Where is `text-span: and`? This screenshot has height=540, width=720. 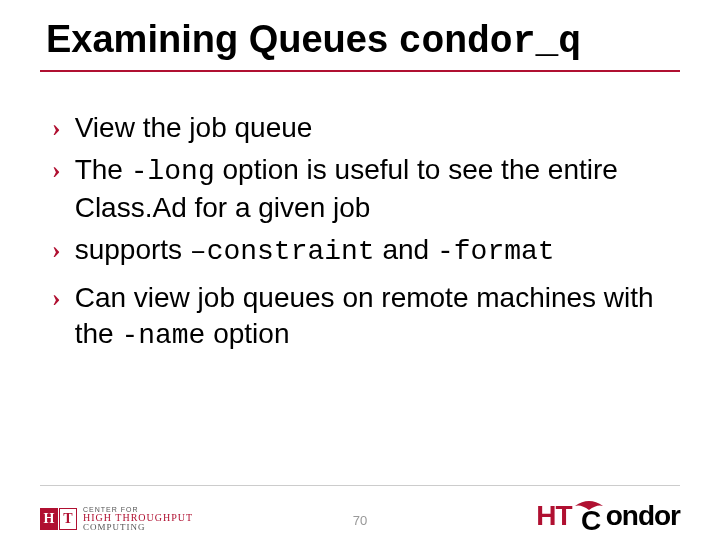 text-span: and is located at coordinates (406, 250).